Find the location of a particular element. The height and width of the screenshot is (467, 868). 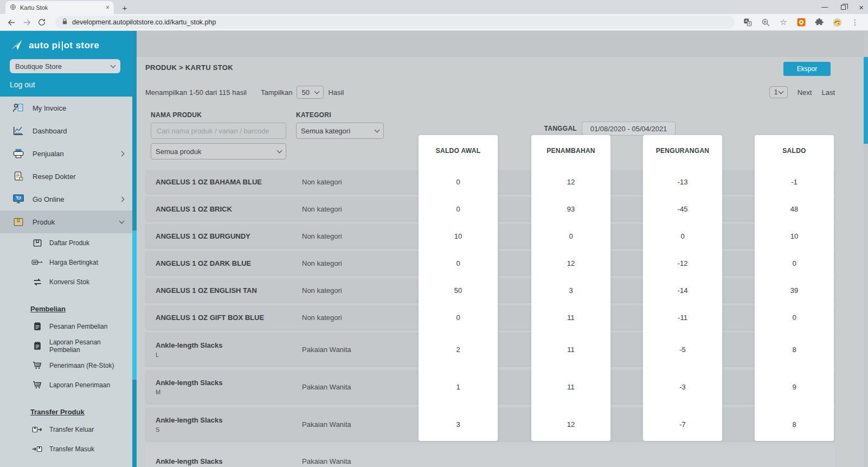

product-variant: L is located at coordinates (226, 355).